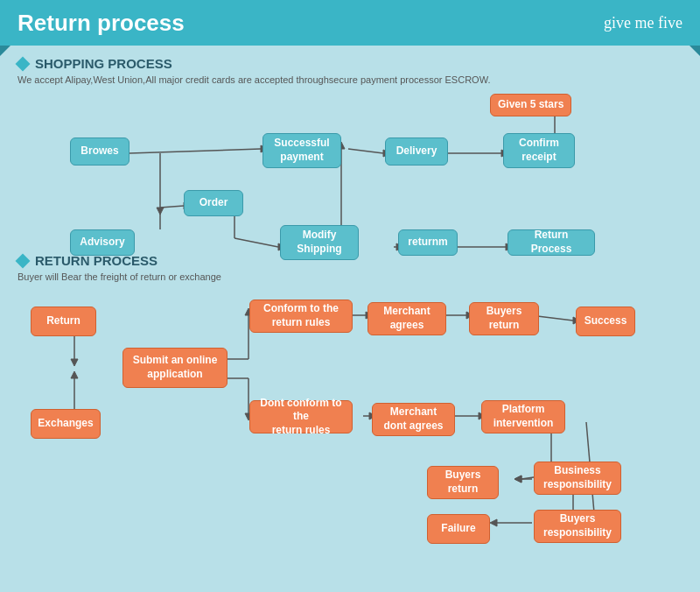 Image resolution: width=700 pixels, height=592 pixels. I want to click on returnprocess-box: Return Process, so click(551, 243).